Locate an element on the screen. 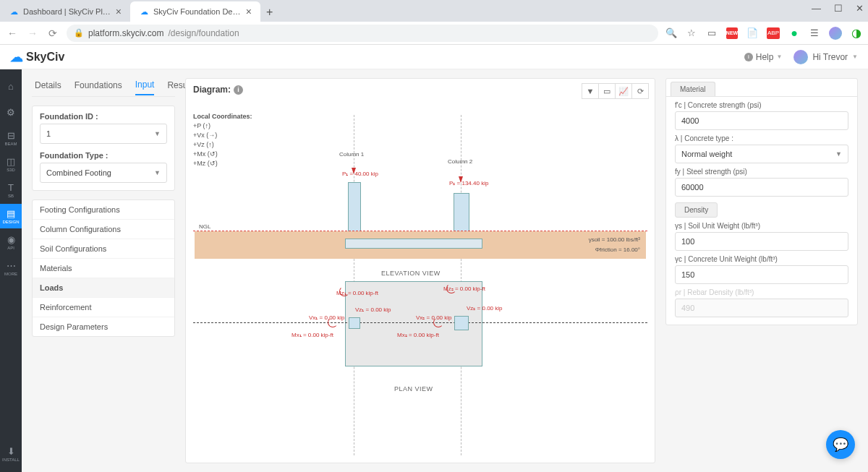 This screenshot has width=868, height=472. tab-strip: ☁ Dashboard | SkyCiv Platform × ☁ SkyCiv… is located at coordinates (434, 11).